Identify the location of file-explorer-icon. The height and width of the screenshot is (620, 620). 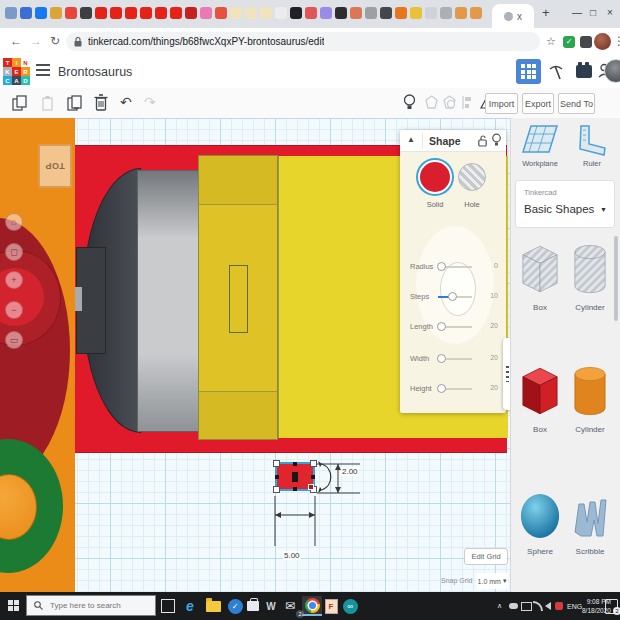
(213, 606).